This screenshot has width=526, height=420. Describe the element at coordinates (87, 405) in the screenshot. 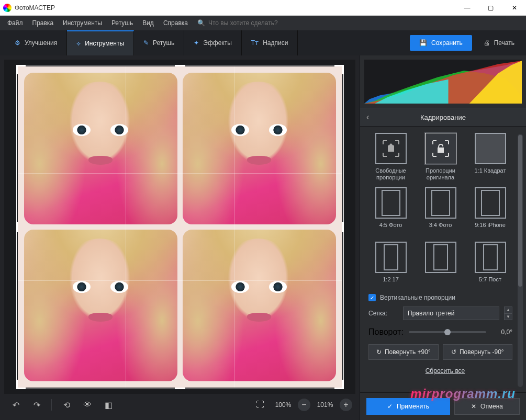

I see `preview-button: 👁` at that location.